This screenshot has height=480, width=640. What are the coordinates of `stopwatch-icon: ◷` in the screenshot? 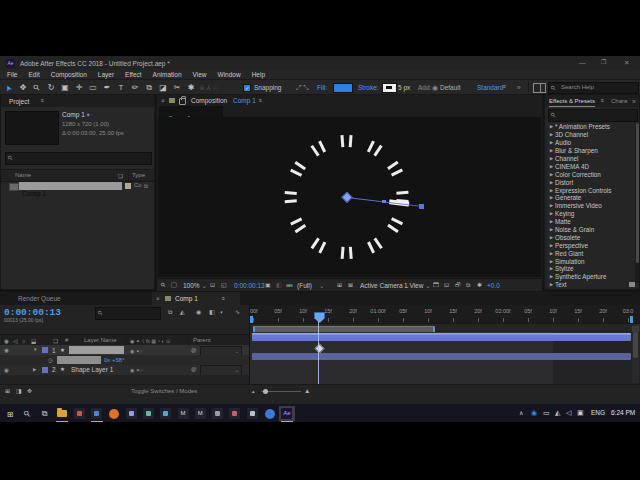 It's located at (50, 360).